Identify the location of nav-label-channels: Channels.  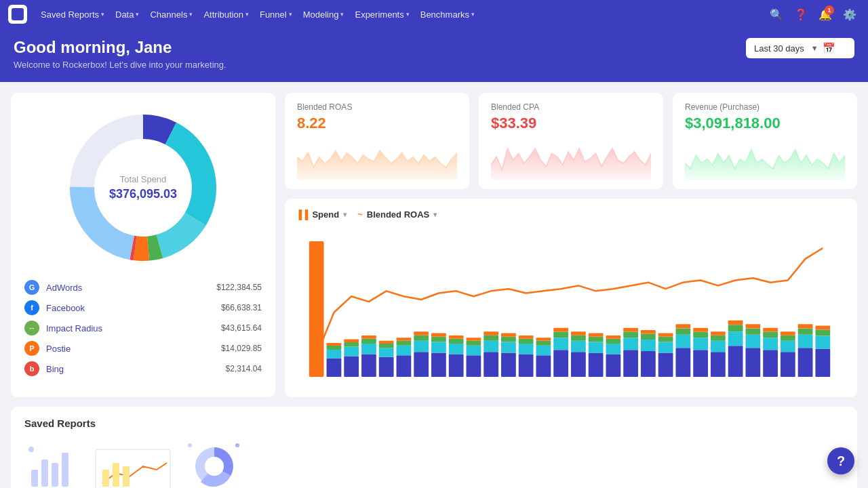
(168, 15).